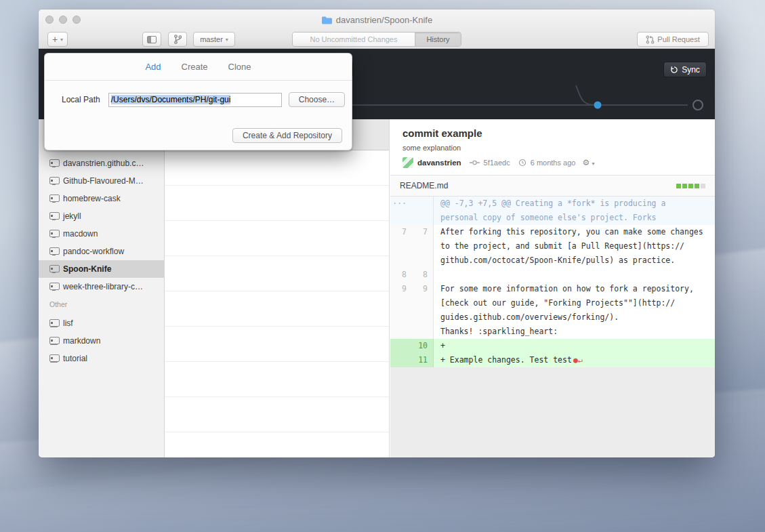  What do you see at coordinates (553, 163) in the screenshot?
I see `commit-time: 6 months ago` at bounding box center [553, 163].